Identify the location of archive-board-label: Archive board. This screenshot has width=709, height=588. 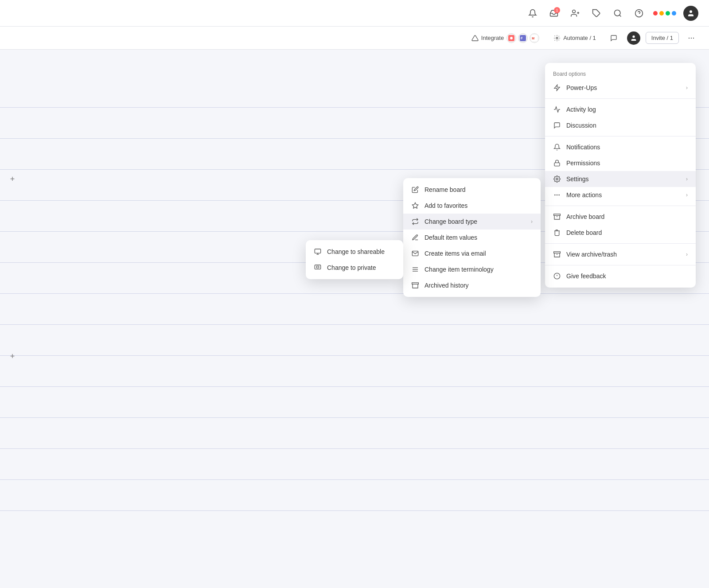
(627, 217).